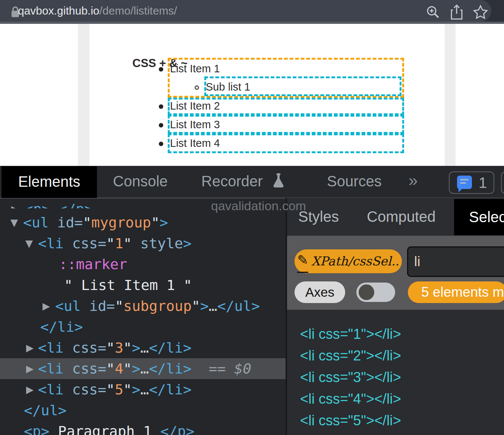 This screenshot has width=504, height=435. What do you see at coordinates (157, 306) in the screenshot?
I see `tree-row-code: <ul id="subgroup">…</ul>` at bounding box center [157, 306].